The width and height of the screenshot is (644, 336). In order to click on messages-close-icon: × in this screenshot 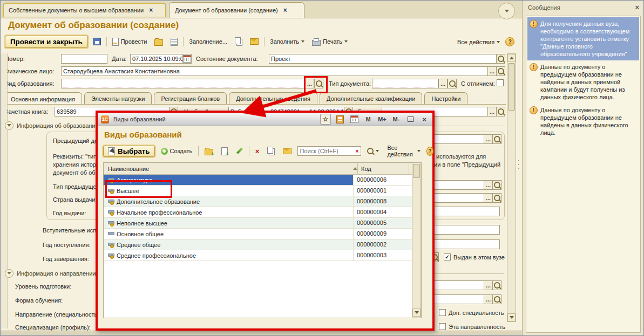, I will do `click(637, 8)`.